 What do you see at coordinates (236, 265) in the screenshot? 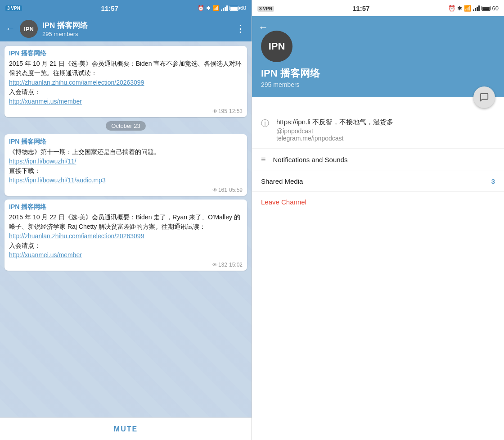
I see `message-time: 15:02` at bounding box center [236, 265].